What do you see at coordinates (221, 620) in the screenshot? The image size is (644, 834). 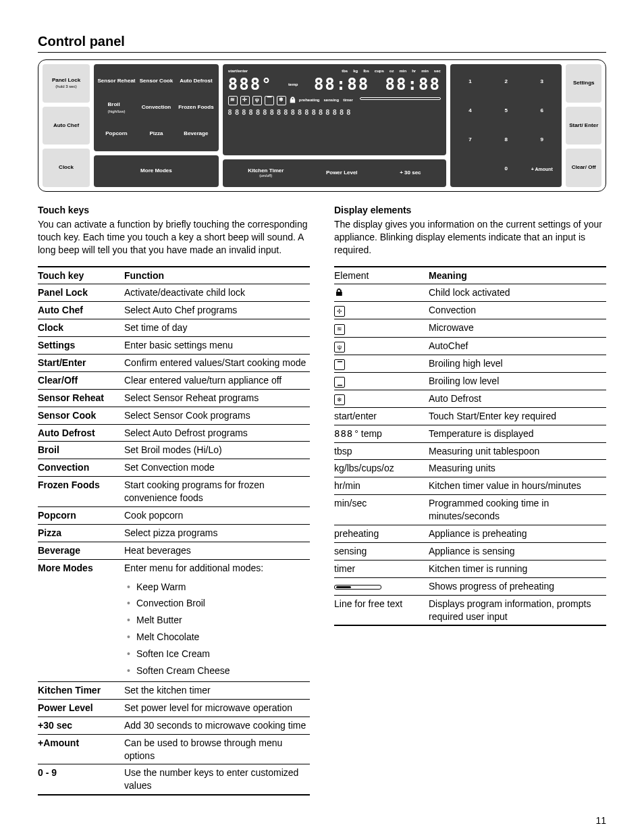 I see `list-item: Melt Butter` at bounding box center [221, 620].